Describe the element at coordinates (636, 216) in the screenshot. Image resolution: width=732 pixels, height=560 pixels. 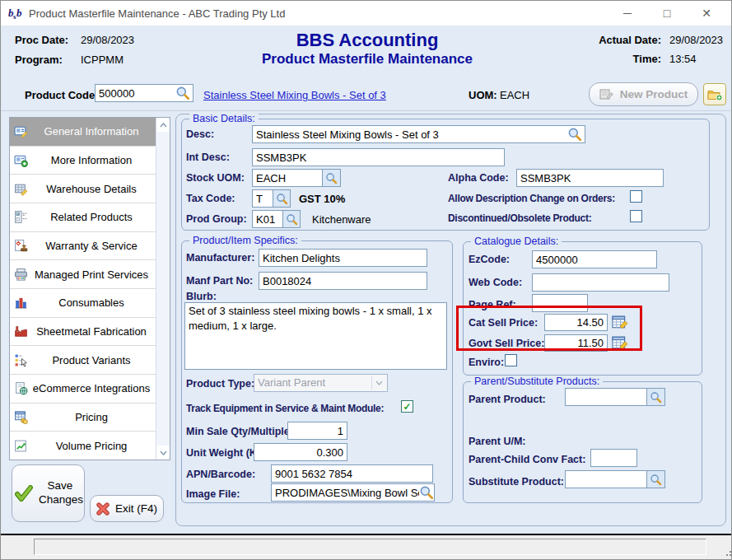
I see `discontinued-checkbox` at that location.